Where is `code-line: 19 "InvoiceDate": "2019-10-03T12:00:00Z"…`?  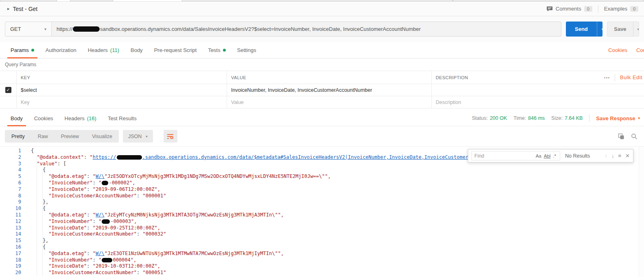
code-line: 19 "InvoiceDate": "2019-10-03T12:00:00Z"… is located at coordinates (322, 266).